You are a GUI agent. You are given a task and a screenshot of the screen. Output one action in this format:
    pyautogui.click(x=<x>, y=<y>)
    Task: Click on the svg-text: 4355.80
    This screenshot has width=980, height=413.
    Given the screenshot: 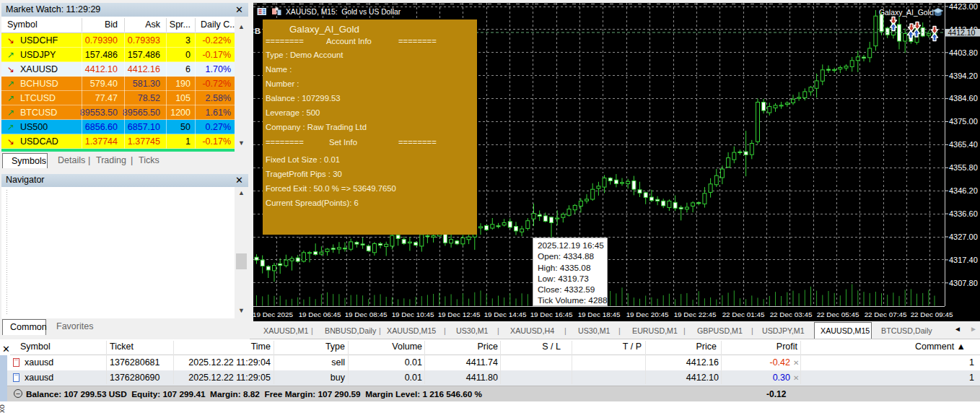 What is the action you would take?
    pyautogui.click(x=963, y=168)
    